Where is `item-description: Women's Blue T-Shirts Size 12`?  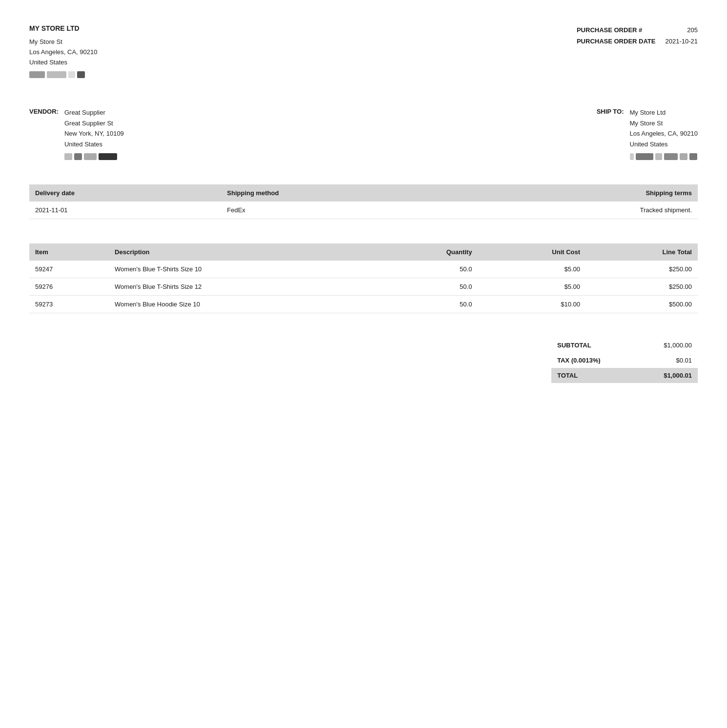
item-description: Women's Blue T-Shirts Size 12 is located at coordinates (242, 287).